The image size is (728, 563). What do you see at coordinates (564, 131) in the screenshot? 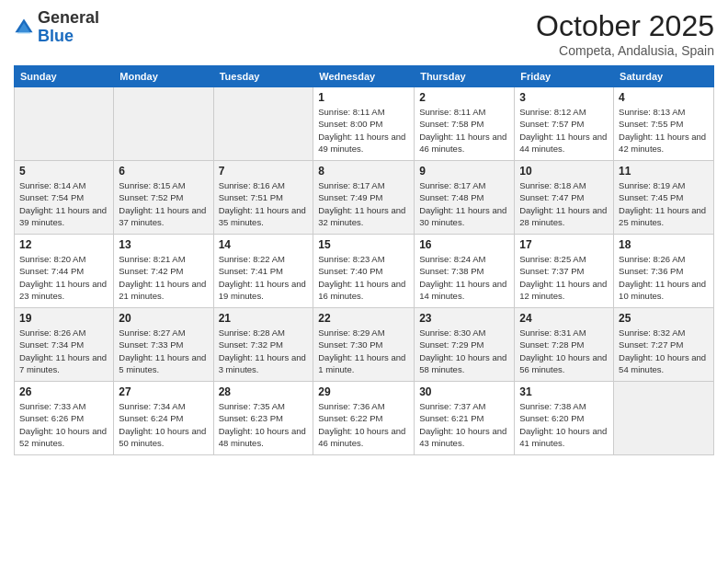
I see `day-info: Sunrise: 8:12 AMSunset: 7:57 PMDaylight:…` at bounding box center [564, 131].